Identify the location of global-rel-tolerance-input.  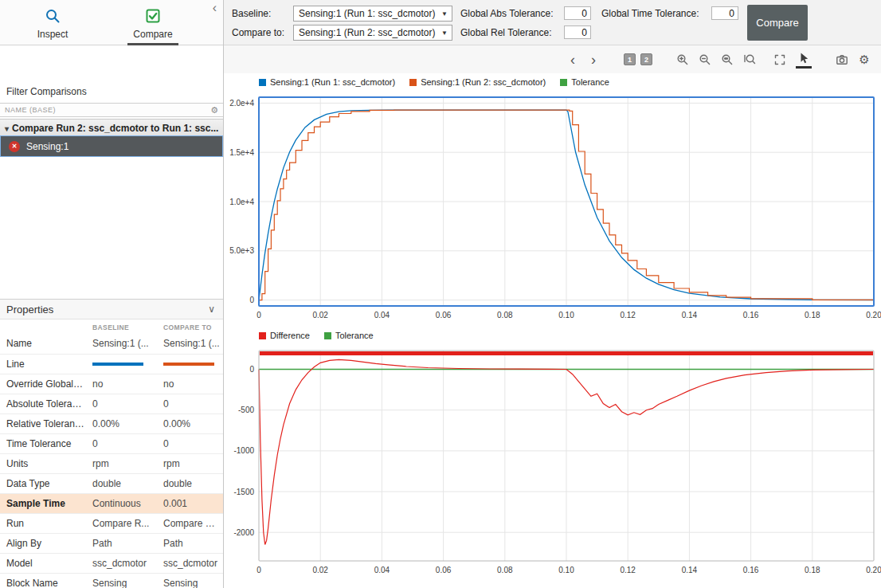
(578, 32).